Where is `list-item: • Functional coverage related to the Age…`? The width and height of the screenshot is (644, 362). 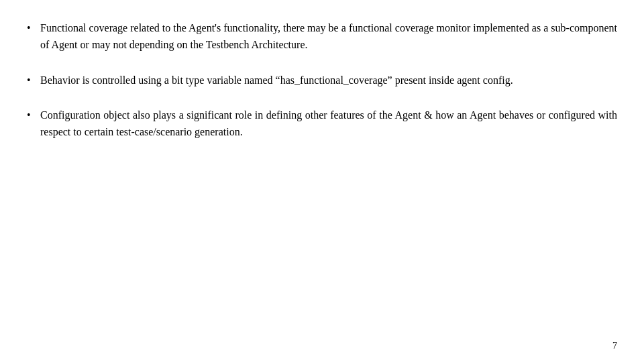 list-item: • Functional coverage related to the Age… is located at coordinates (322, 37).